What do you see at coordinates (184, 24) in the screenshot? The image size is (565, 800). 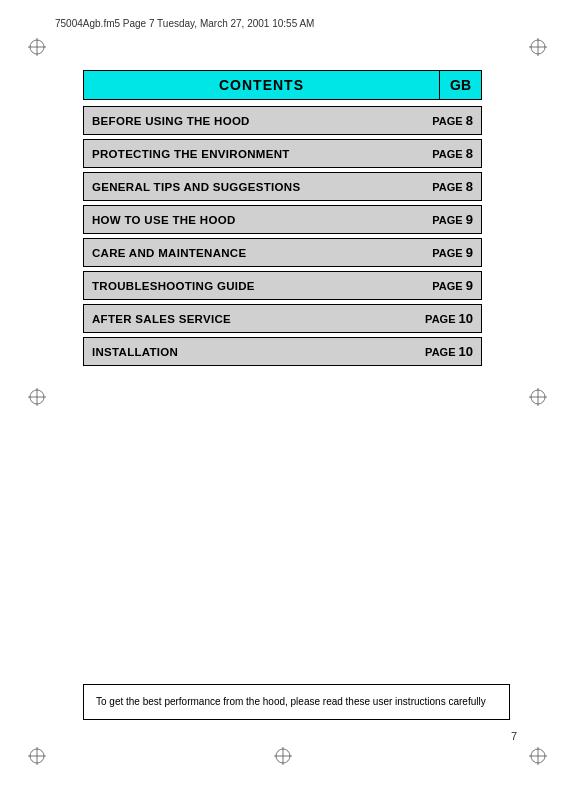 I see `header-filename: 75004Agb.fm5 Page 7 Tuesday, March 27, 2…` at bounding box center [184, 24].